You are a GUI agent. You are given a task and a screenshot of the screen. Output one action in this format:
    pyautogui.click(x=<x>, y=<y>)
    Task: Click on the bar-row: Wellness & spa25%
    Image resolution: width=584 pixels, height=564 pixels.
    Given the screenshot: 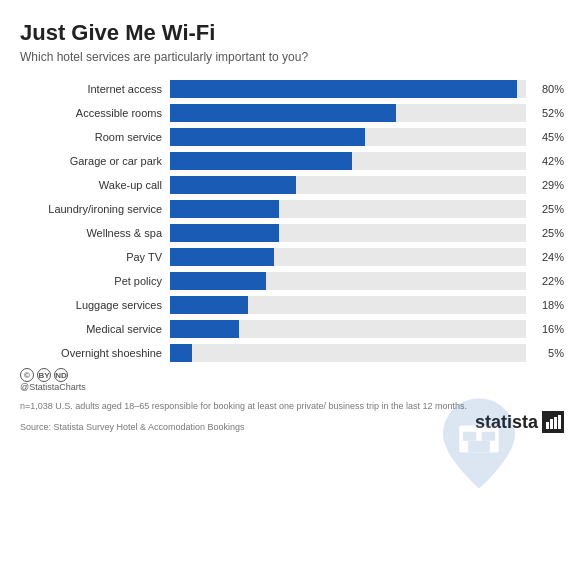 What is the action you would take?
    pyautogui.click(x=292, y=233)
    